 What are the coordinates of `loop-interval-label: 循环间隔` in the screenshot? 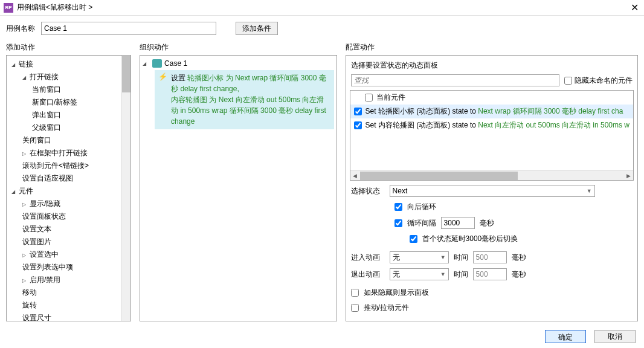 It's located at (422, 224).